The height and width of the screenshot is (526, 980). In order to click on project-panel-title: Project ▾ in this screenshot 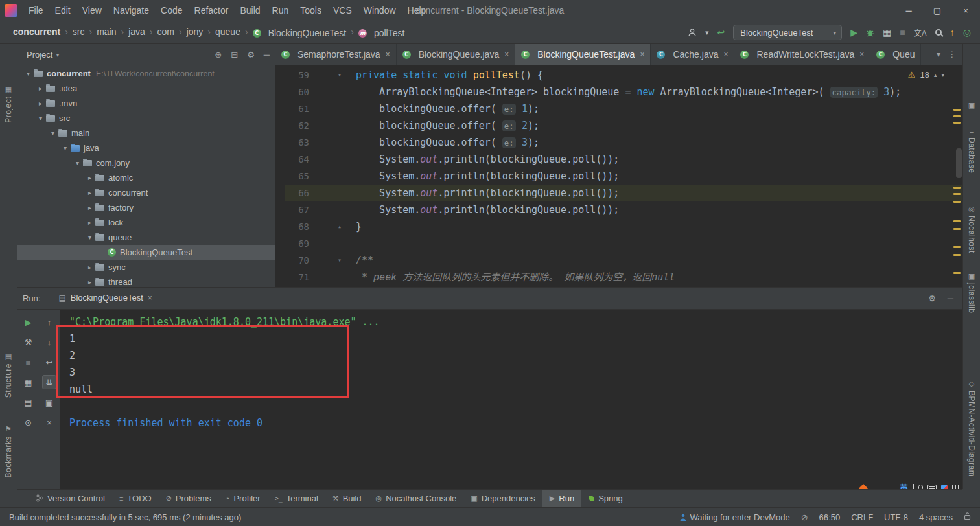, I will do `click(43, 54)`.